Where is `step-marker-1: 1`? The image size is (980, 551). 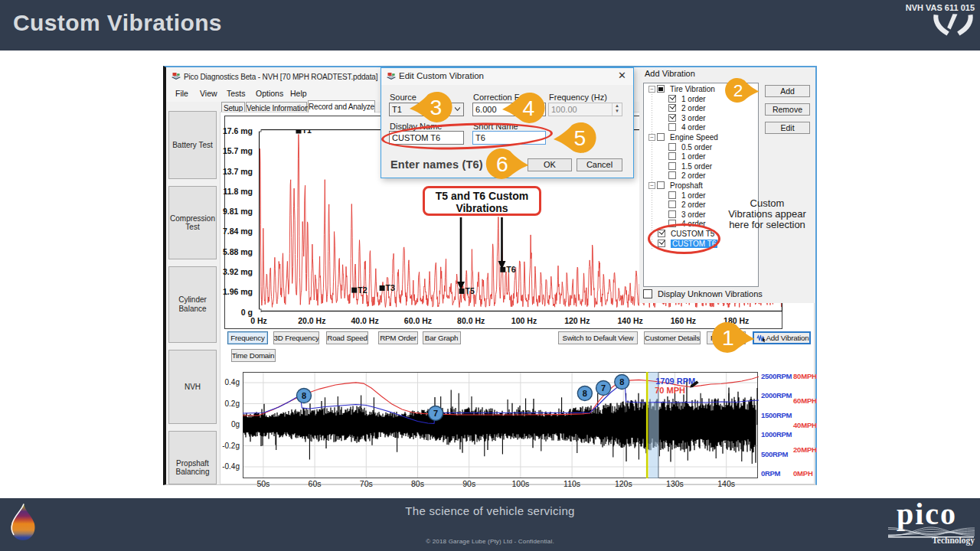 step-marker-1: 1 is located at coordinates (733, 337).